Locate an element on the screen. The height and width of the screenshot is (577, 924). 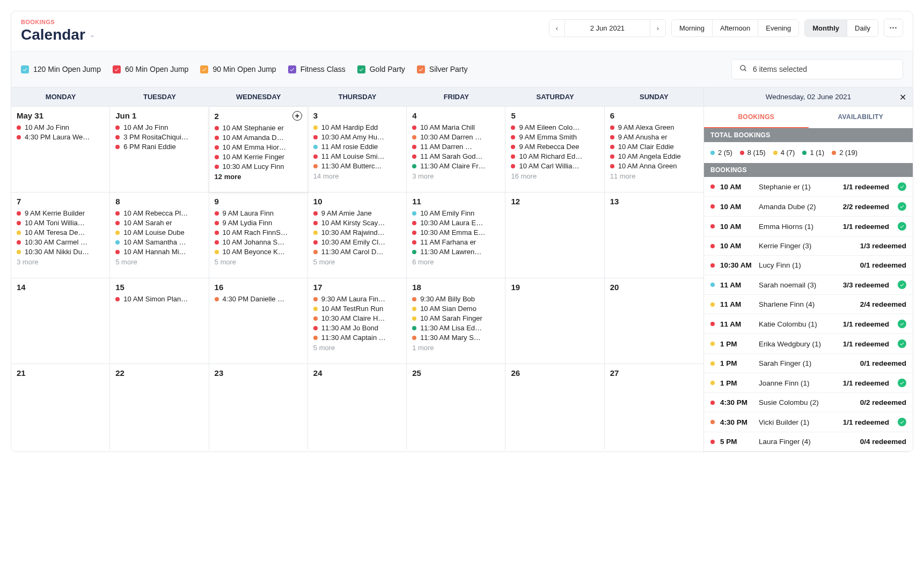
event-item: 4:30 PM Laura We… is located at coordinates (60, 137).